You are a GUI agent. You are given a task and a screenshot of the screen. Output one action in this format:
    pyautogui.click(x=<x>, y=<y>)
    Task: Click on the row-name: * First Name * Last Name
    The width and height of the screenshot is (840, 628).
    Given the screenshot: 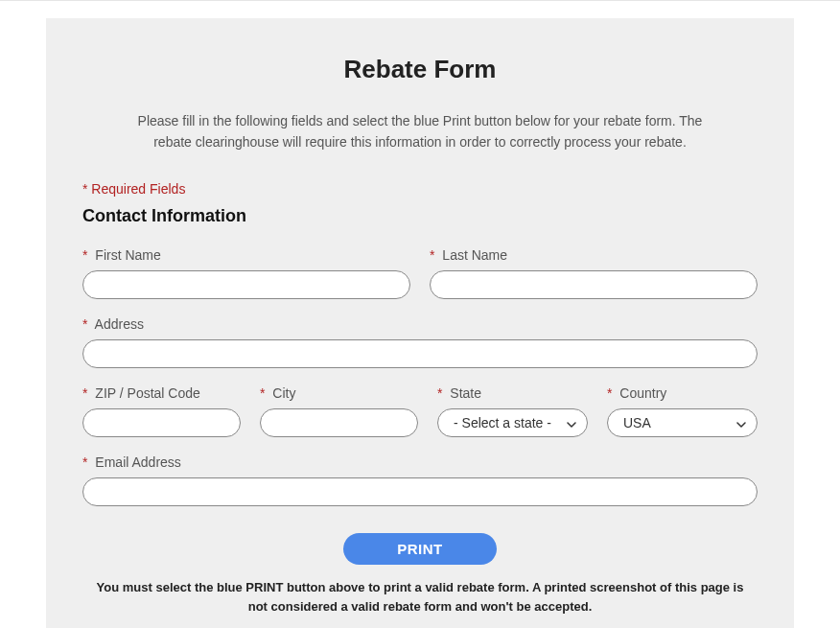 What is the action you would take?
    pyautogui.click(x=420, y=273)
    